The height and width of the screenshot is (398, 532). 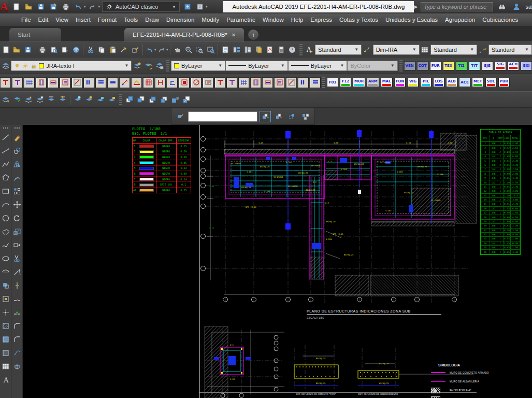 What do you see at coordinates (373, 82) in the screenshot?
I see `cmd-button-arm: ARM` at bounding box center [373, 82].